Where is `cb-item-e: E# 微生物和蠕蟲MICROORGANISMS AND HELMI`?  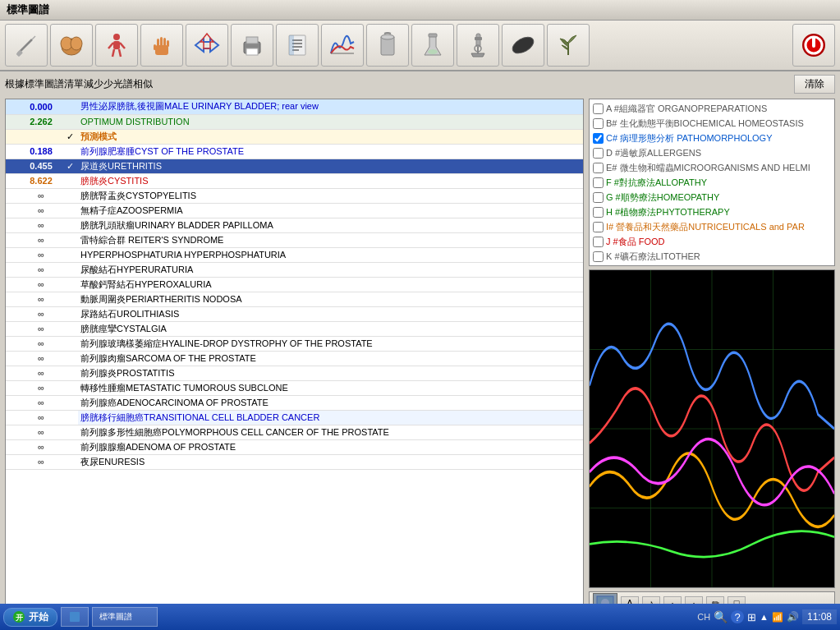
cb-item-e: E# 微生物和蠕蟲MICROORGANISMS AND HELMI is located at coordinates (712, 168).